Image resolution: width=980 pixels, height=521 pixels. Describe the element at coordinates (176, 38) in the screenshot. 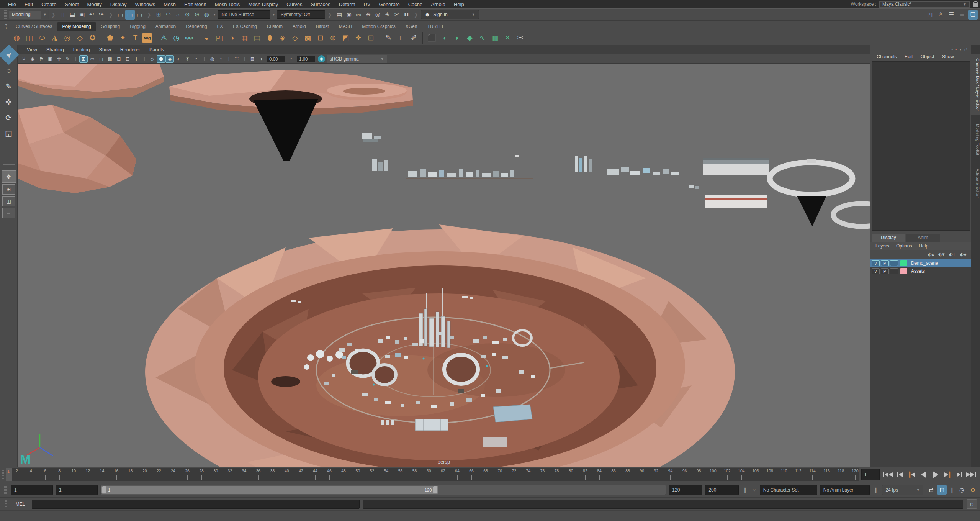

I see `set-current-time-icon: ◷` at that location.